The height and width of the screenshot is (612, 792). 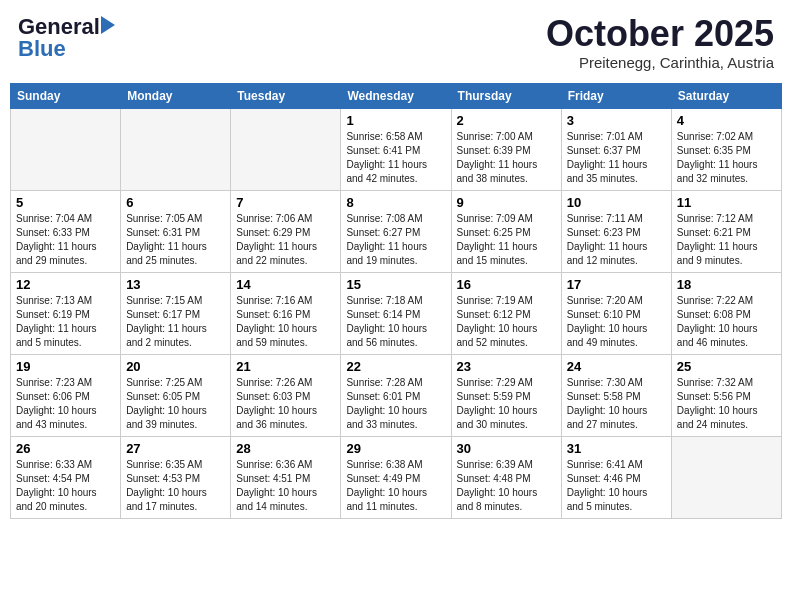 I want to click on calendar-cell: 3Sunrise: 7:01 AM Sunset: 6:37 PM Daylig…, so click(x=616, y=149).